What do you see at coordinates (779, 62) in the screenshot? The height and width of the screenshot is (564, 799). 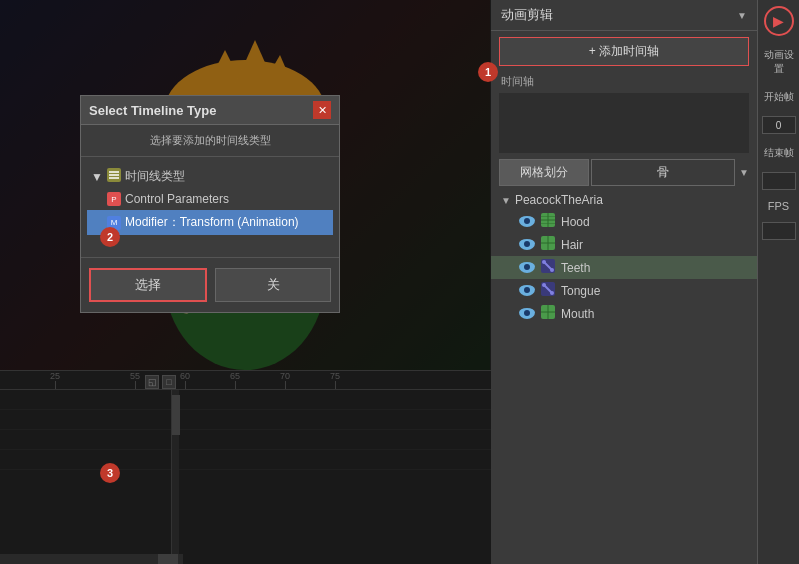 I see `animation-settings-label: 动画设置` at bounding box center [779, 62].